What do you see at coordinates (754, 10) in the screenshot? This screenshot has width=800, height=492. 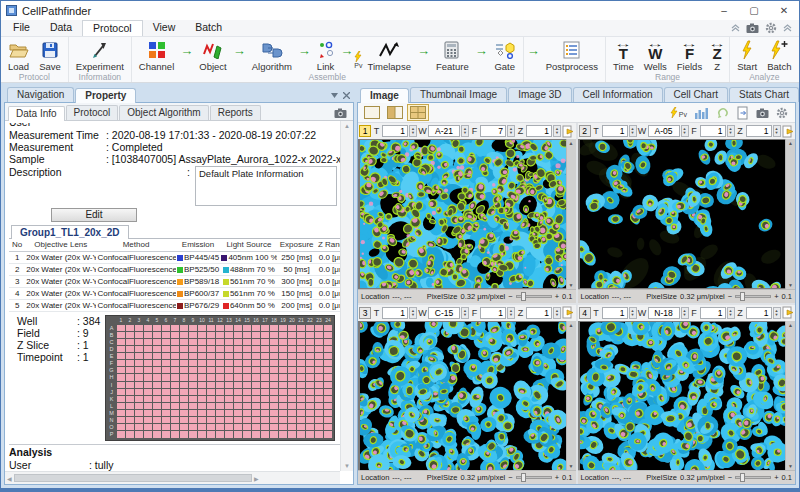 I see `maximize-button: ▢` at bounding box center [754, 10].